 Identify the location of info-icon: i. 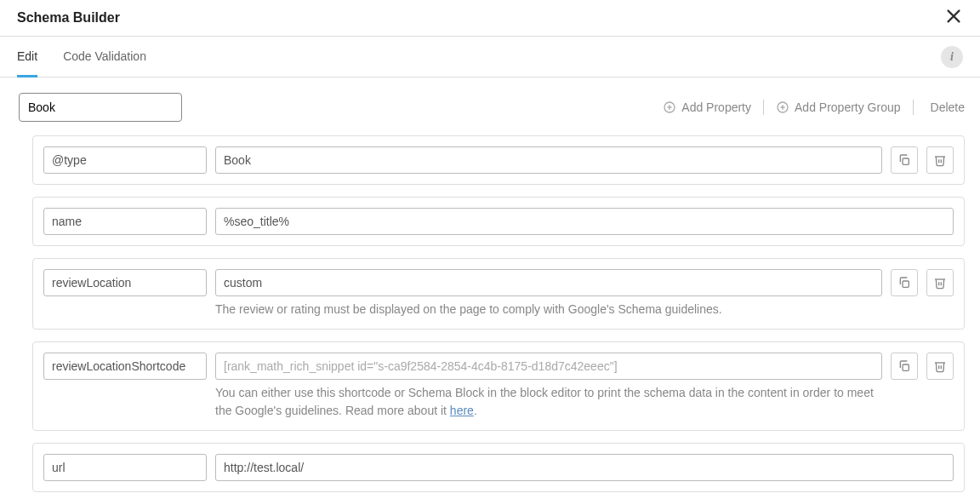
(952, 57).